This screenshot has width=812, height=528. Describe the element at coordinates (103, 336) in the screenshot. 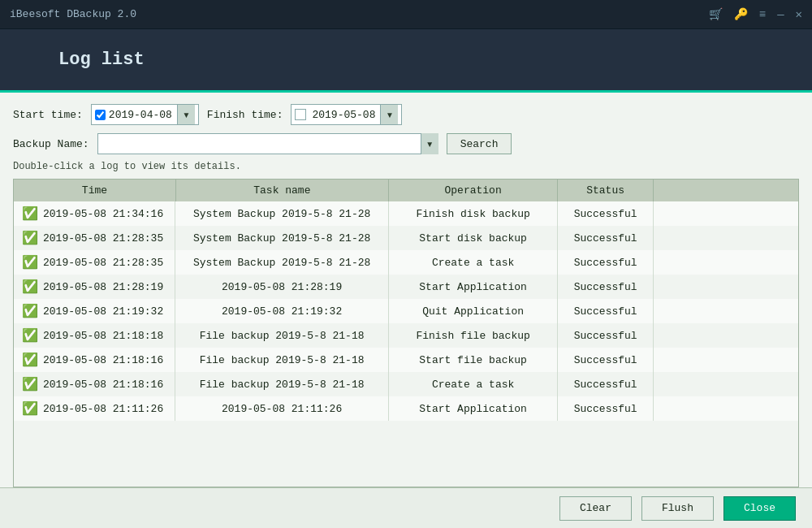

I see `row-time: 2019-05-08 21:18:18` at that location.